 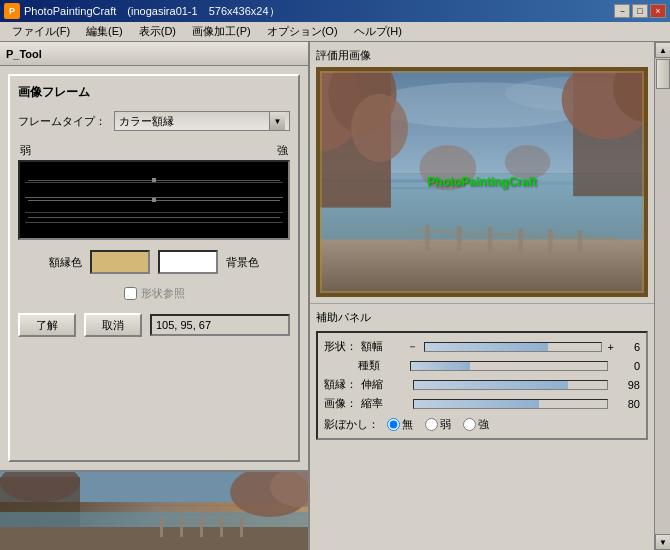 I want to click on stretch-item-label: 伸縮, so click(x=381, y=384).